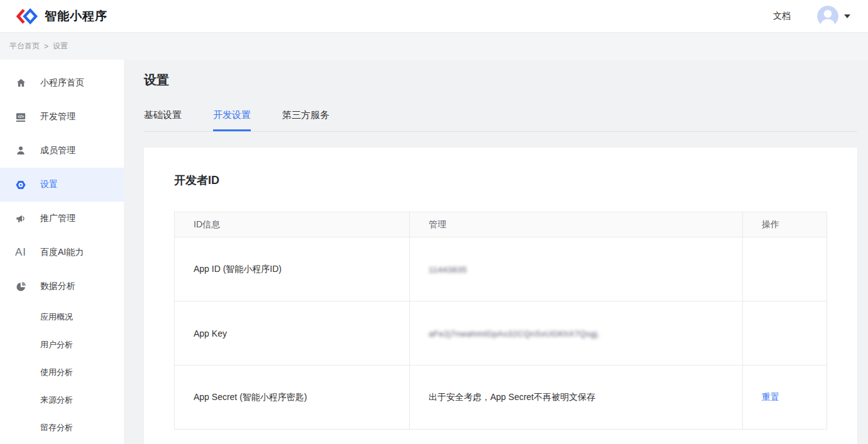 The width and height of the screenshot is (868, 444). What do you see at coordinates (62, 372) in the screenshot?
I see `sidebar-subitem-usage-analysis: 使用分析` at bounding box center [62, 372].